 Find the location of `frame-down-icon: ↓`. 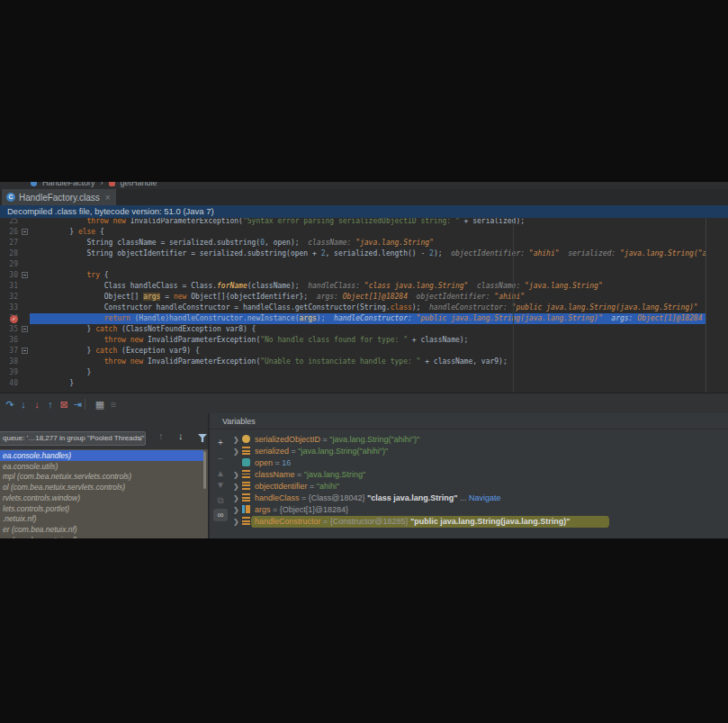

frame-down-icon: ↓ is located at coordinates (181, 436).